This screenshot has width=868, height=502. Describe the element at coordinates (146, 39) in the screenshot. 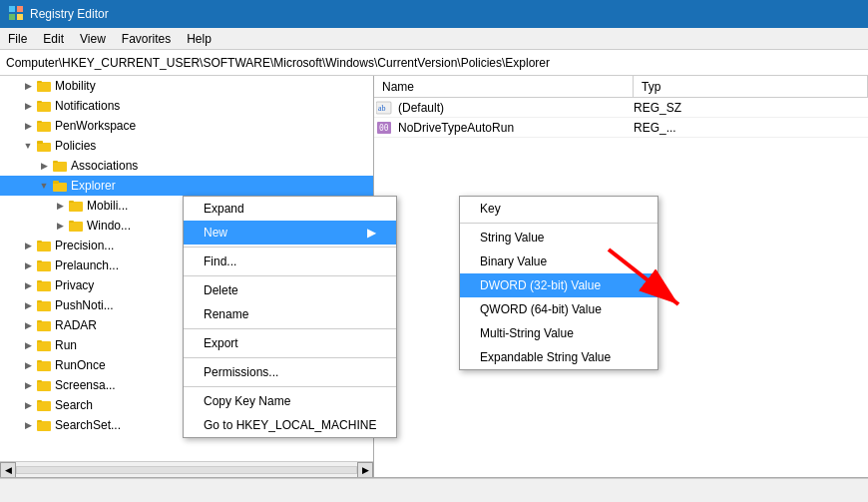

I see `menu-favorites: Favorites` at that location.